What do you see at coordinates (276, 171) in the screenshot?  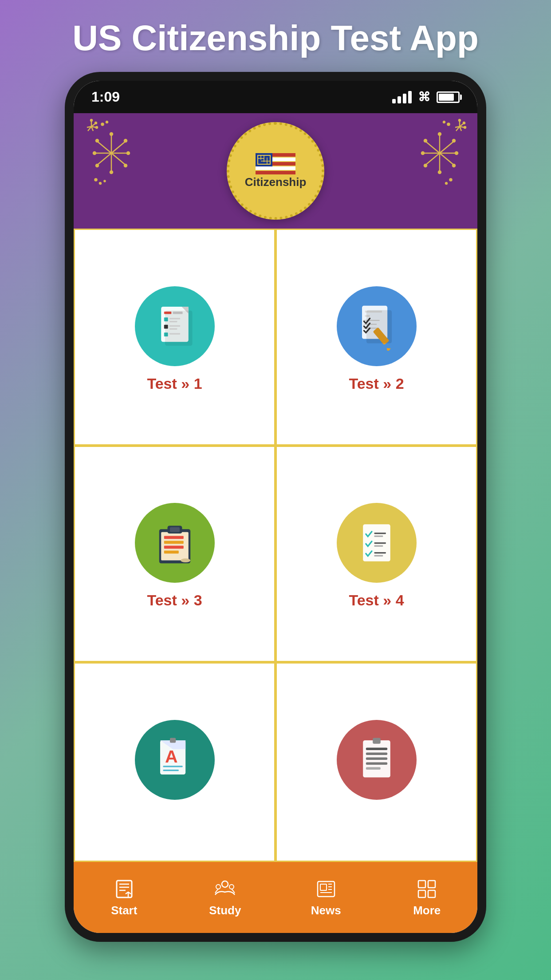 I see `app-header: Citizenship` at bounding box center [276, 171].